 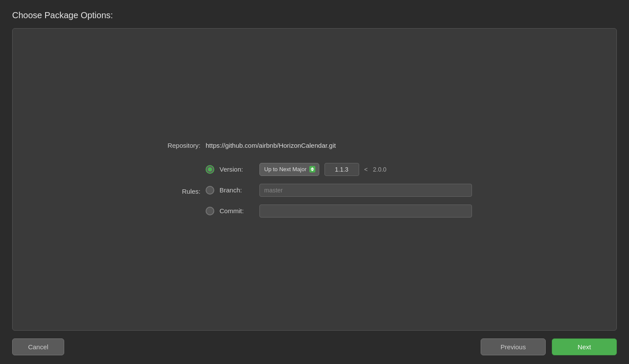 I want to click on branch-label: Branch:, so click(x=237, y=190).